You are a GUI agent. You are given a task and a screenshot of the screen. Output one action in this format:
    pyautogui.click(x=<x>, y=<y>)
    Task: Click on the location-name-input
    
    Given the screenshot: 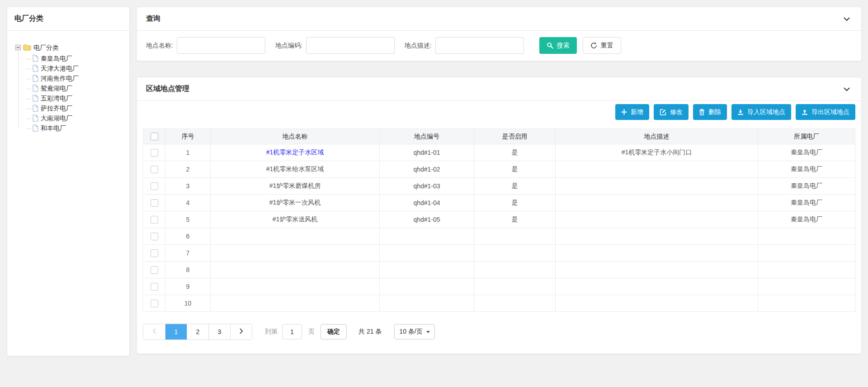 What is the action you would take?
    pyautogui.click(x=221, y=45)
    